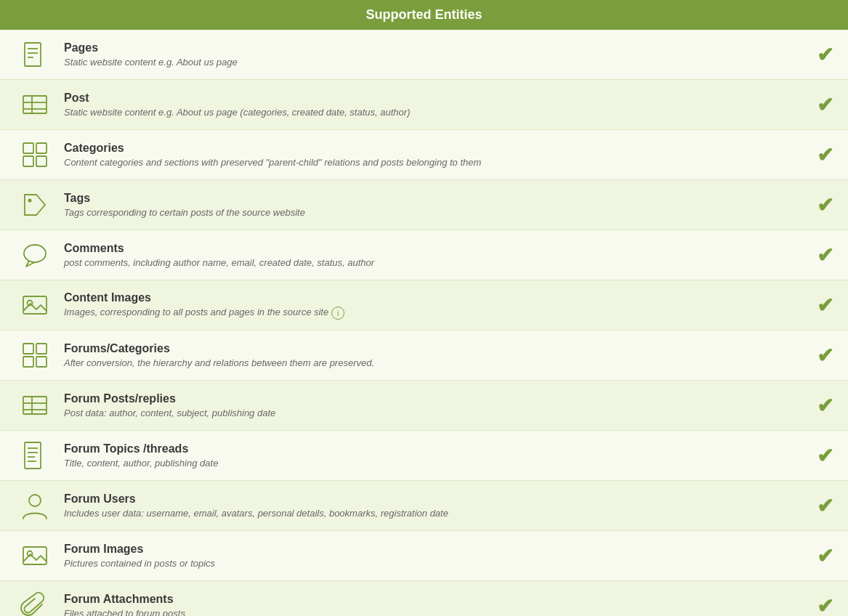 This screenshot has width=848, height=616. I want to click on tags-icon, so click(35, 205).